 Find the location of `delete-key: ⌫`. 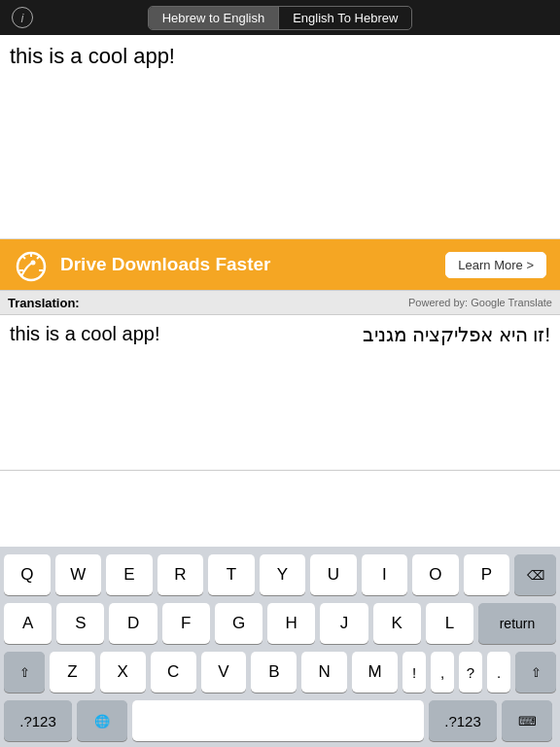

delete-key: ⌫ is located at coordinates (535, 575).